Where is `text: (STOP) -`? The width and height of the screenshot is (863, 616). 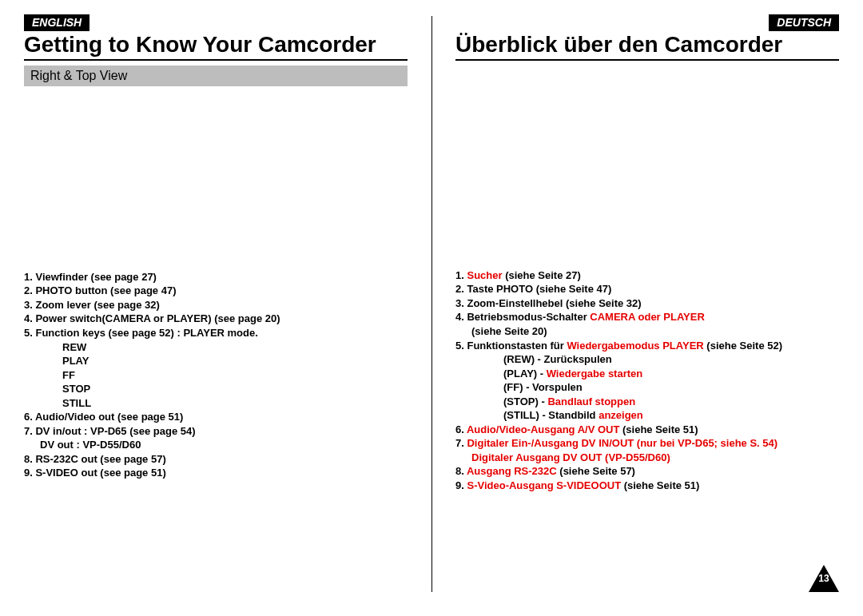 text: (STOP) - is located at coordinates (526, 401).